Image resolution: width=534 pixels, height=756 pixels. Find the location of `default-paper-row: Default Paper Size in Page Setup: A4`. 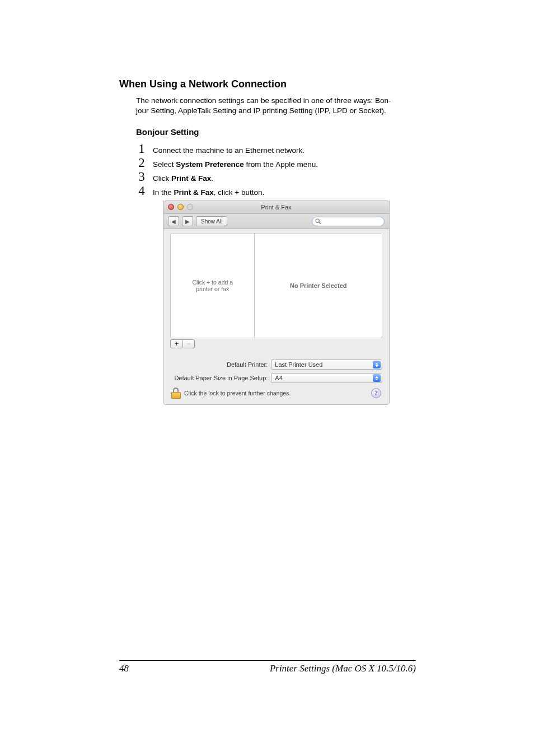

default-paper-row: Default Paper Size in Page Setup: A4 is located at coordinates (277, 378).